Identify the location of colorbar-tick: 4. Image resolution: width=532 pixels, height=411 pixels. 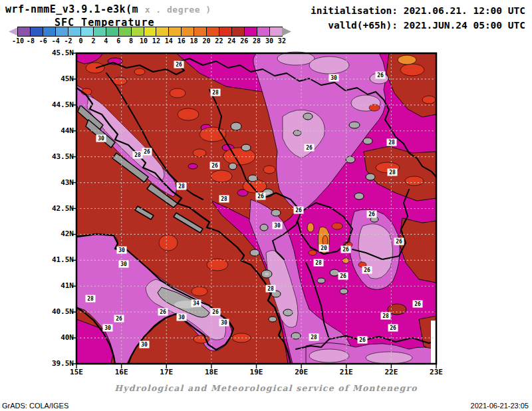
(106, 41).